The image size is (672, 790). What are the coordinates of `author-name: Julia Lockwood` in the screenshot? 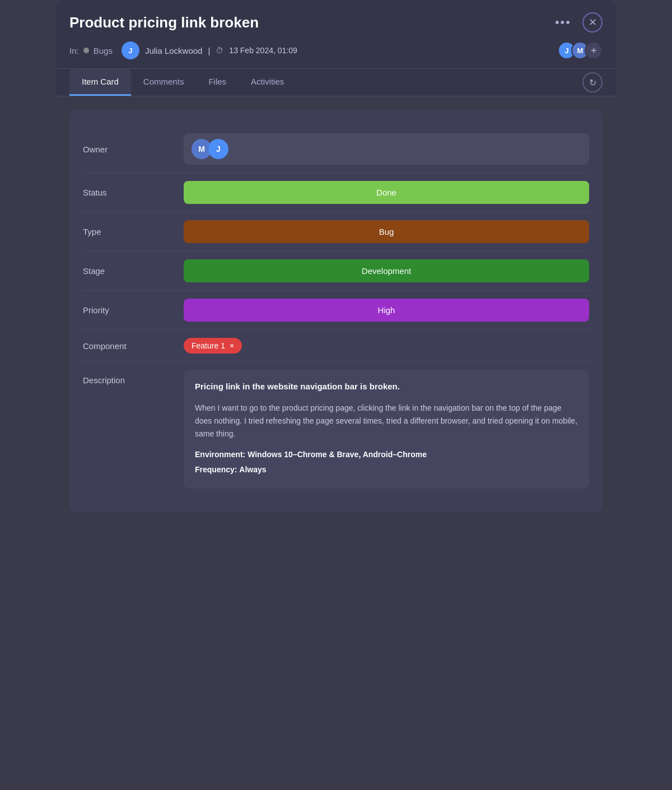 It's located at (174, 50).